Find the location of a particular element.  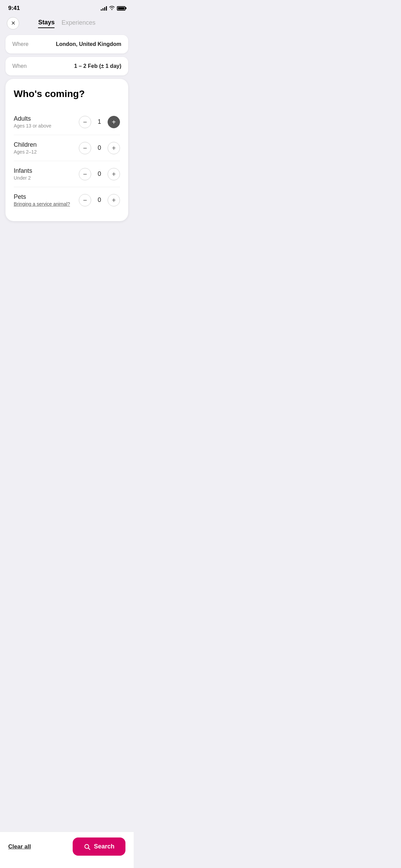

children-row: Children Ages 2–12 − 0 + is located at coordinates (67, 148).